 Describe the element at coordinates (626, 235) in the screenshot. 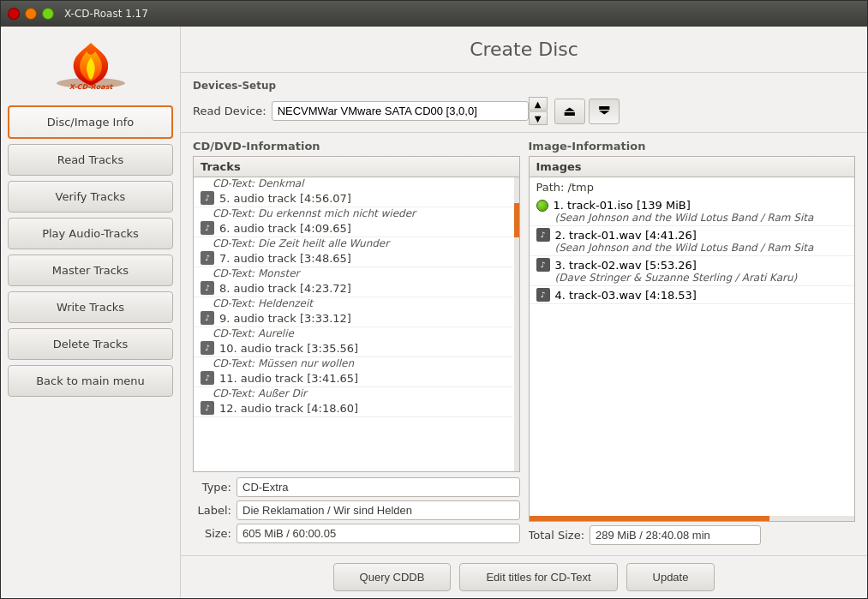

I see `image-label: 2. track-01.wav [4:41.26]` at that location.